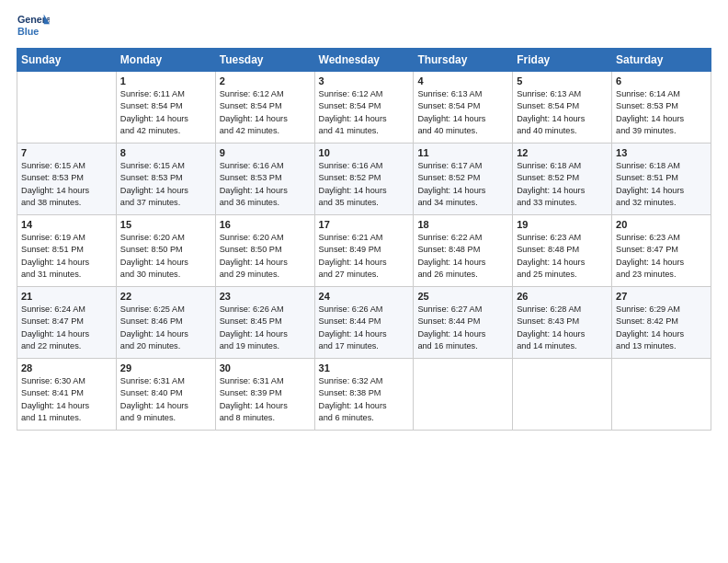  What do you see at coordinates (67, 323) in the screenshot?
I see `calendar-cell: 21Sunrise: 6:24 AM Sunset: 8:47 PM Dayli…` at bounding box center [67, 323].